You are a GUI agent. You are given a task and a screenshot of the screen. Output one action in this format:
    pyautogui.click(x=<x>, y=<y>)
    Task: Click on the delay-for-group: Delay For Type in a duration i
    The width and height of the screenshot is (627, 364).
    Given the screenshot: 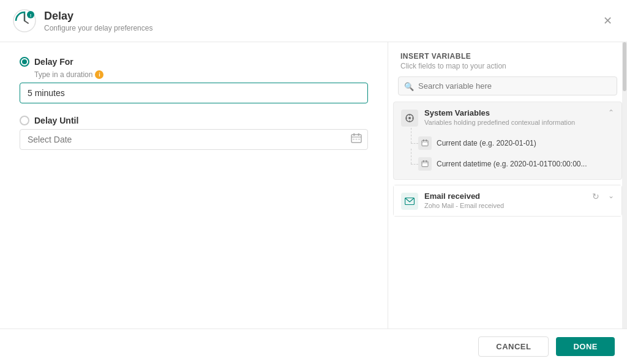 What is the action you would take?
    pyautogui.click(x=193, y=80)
    